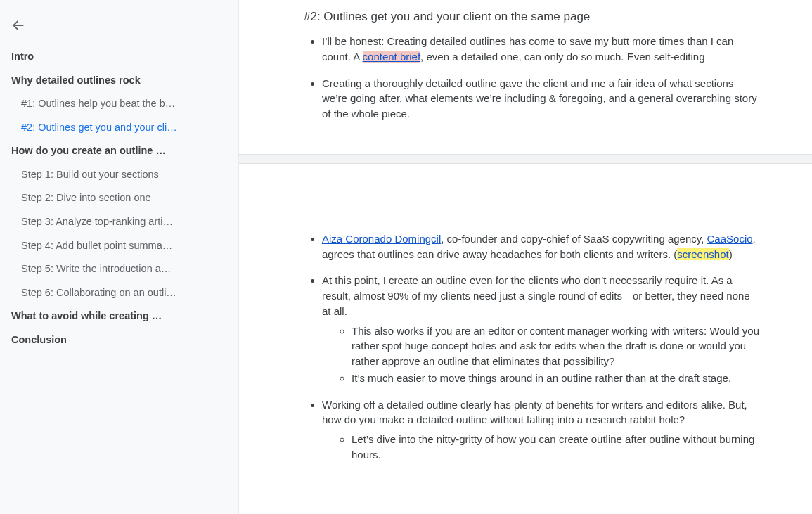 This screenshot has width=812, height=514. Describe the element at coordinates (541, 329) in the screenshot. I see `paragraph-4: At this point, I create an outline even …` at that location.